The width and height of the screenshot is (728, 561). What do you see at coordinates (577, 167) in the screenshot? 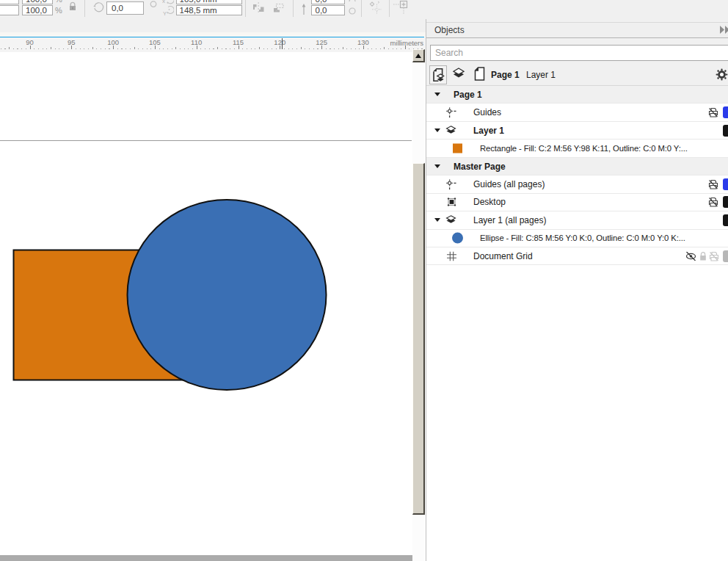
I see `tree-row-master-page: Master Page` at bounding box center [577, 167].